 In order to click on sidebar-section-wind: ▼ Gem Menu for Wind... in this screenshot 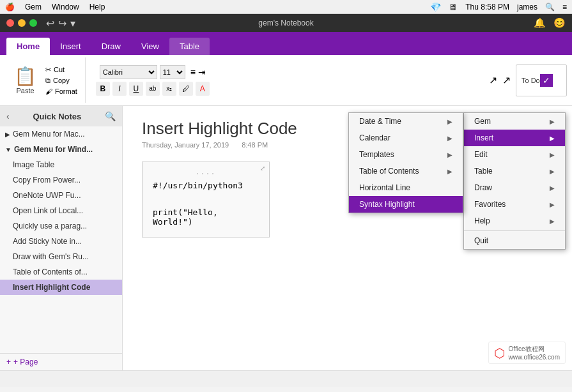, I will do `click(61, 149)`.